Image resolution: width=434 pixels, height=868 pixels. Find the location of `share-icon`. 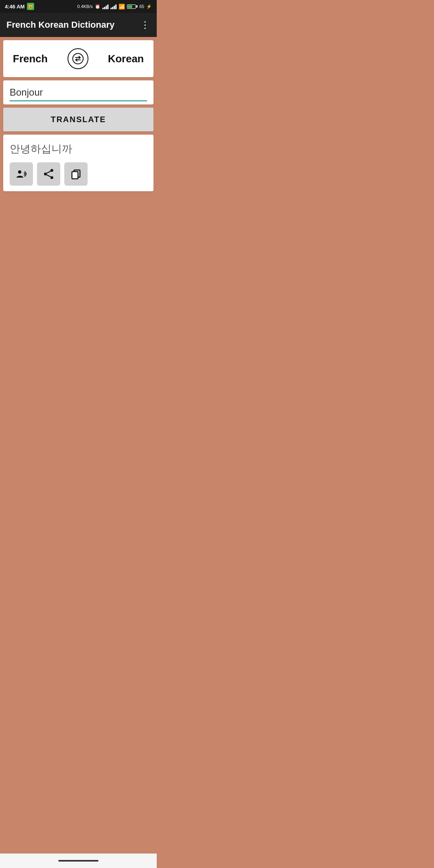

share-icon is located at coordinates (49, 174).